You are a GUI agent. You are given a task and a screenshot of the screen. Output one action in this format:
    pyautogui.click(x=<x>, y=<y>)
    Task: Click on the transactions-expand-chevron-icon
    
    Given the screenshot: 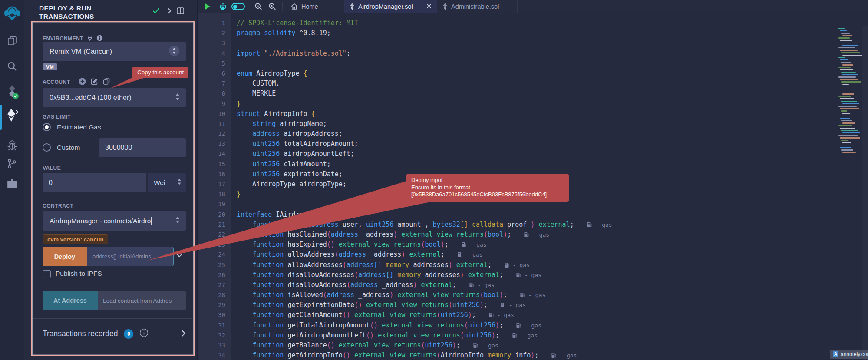 What is the action you would take?
    pyautogui.click(x=183, y=334)
    